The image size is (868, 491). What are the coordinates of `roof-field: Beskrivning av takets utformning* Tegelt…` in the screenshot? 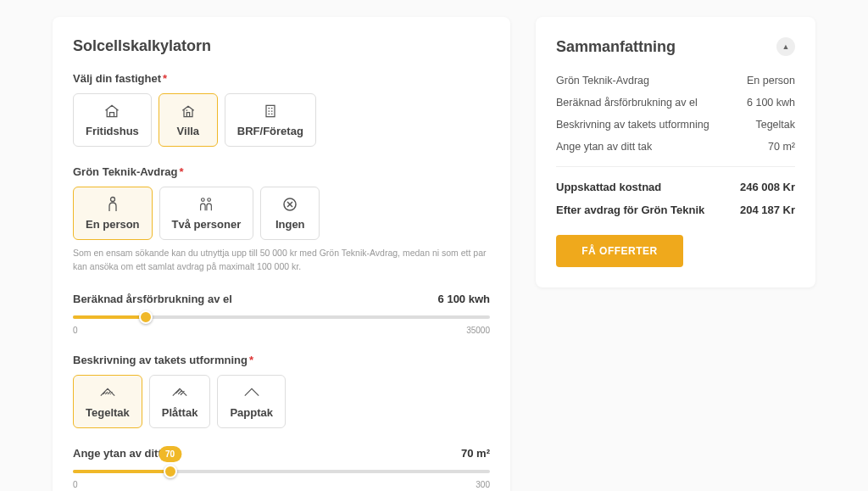 It's located at (281, 391).